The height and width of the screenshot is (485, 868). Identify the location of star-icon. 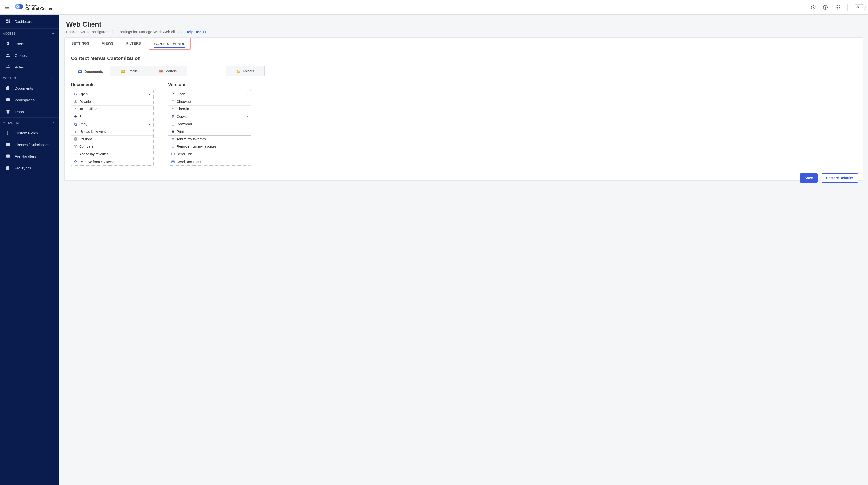
(173, 139).